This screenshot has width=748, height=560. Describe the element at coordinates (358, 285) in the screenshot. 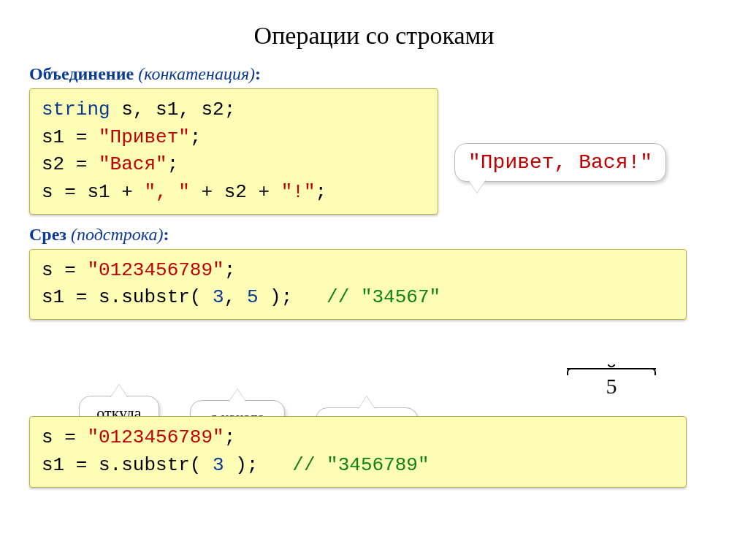

I see `code-block-2: s = "0123456789"; s1 = s.substr( 3, 5 );…` at that location.